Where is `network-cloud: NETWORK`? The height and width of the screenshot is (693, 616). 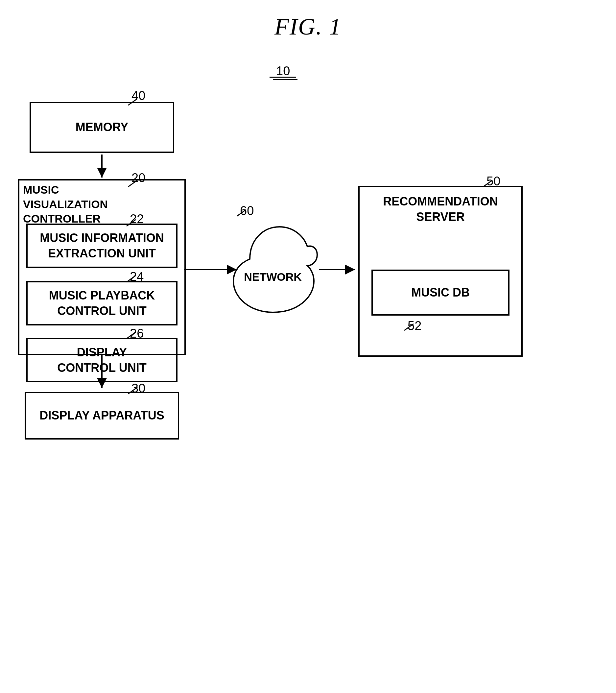
network-cloud: NETWORK is located at coordinates (273, 270).